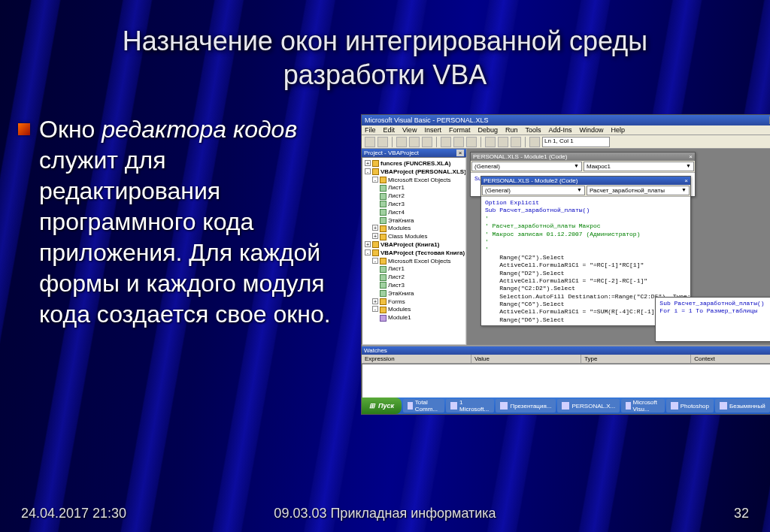 The width and height of the screenshot is (770, 532). Describe the element at coordinates (713, 319) in the screenshot. I see `code-window-small: Sub Расчет_заработной_платы() For i = 1 …` at that location.